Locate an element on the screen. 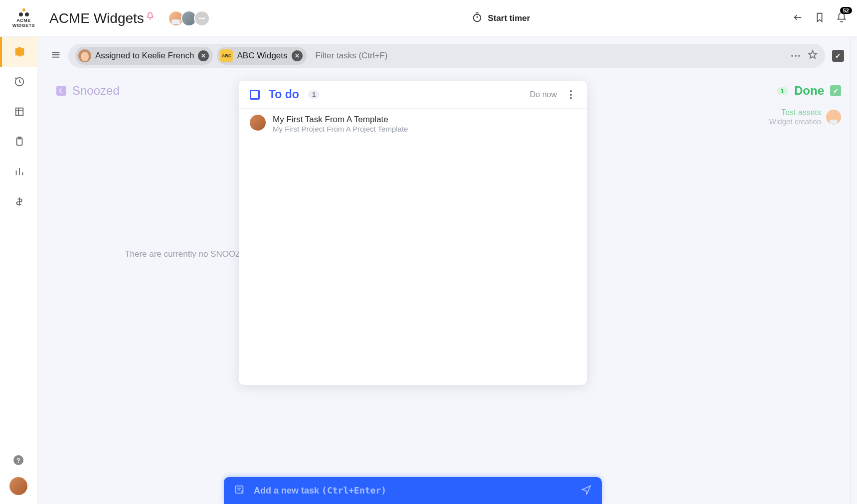  client-badge-icon: ABC is located at coordinates (226, 56).